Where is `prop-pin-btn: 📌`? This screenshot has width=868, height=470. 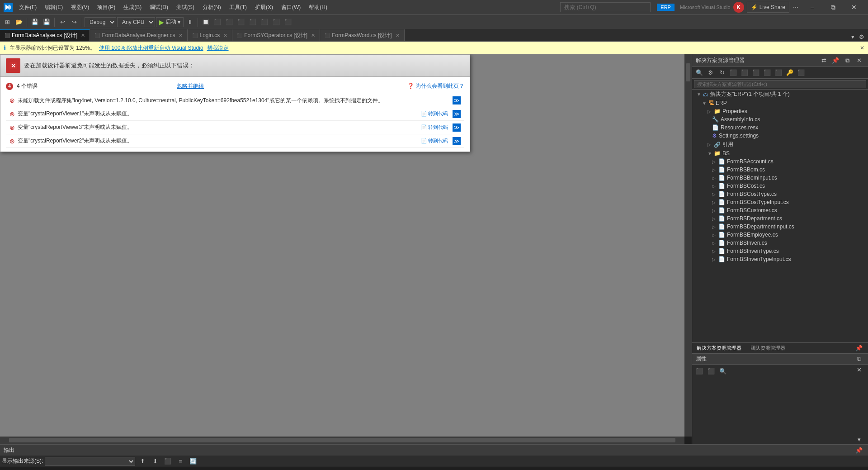
prop-pin-btn: 📌 is located at coordinates (859, 348).